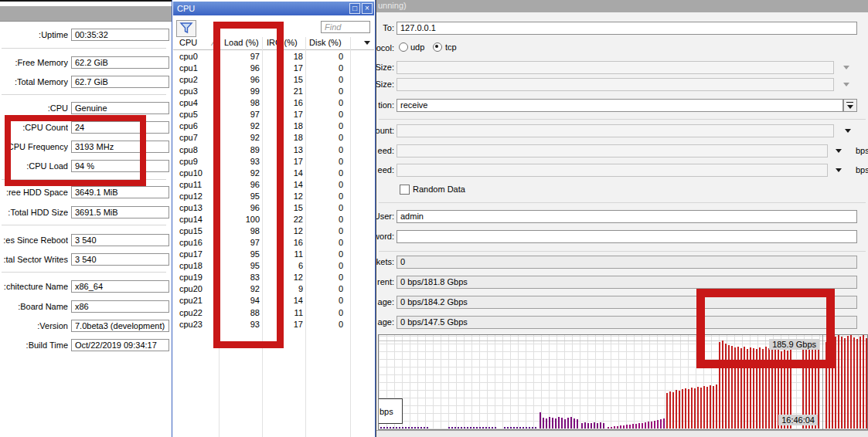 The width and height of the screenshot is (868, 437). I want to click on dropdown-button, so click(850, 105).